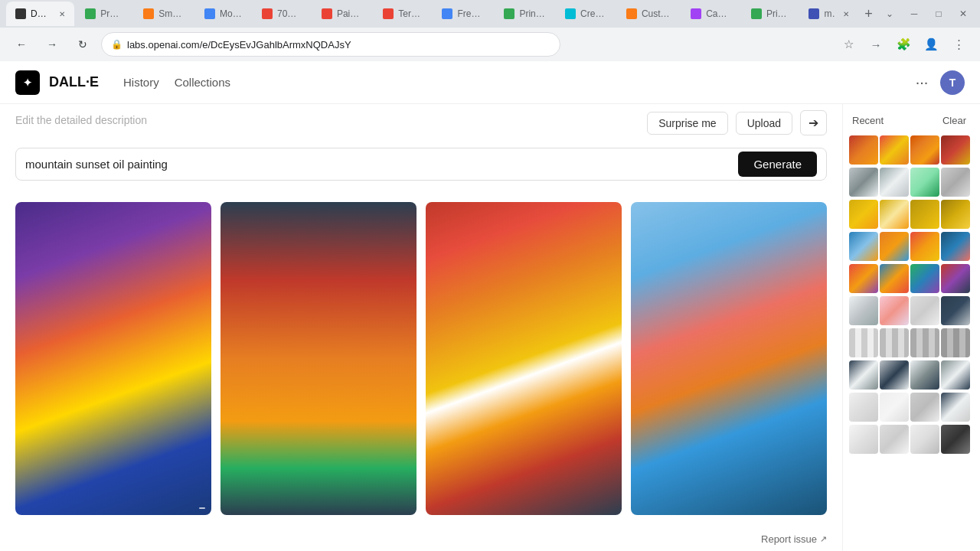 Image resolution: width=980 pixels, height=551 pixels. Describe the element at coordinates (688, 123) in the screenshot. I see `surprise-me-button: Surprise me` at that location.